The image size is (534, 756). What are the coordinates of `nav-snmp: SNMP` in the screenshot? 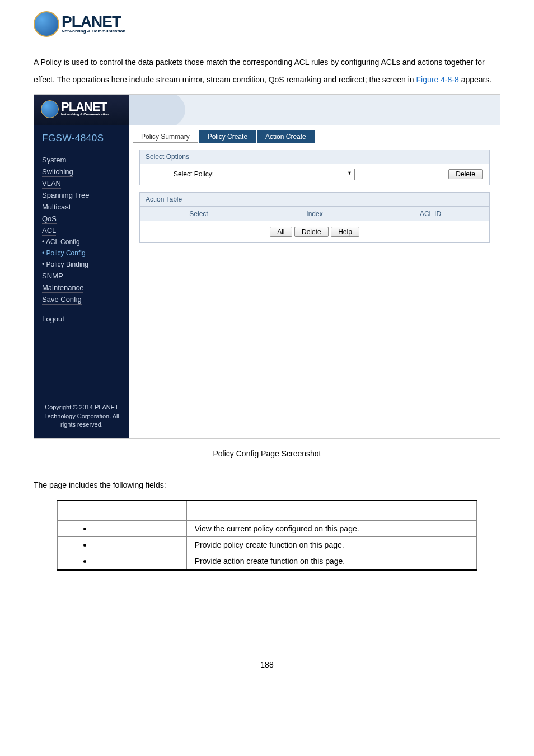 It's located at (82, 276).